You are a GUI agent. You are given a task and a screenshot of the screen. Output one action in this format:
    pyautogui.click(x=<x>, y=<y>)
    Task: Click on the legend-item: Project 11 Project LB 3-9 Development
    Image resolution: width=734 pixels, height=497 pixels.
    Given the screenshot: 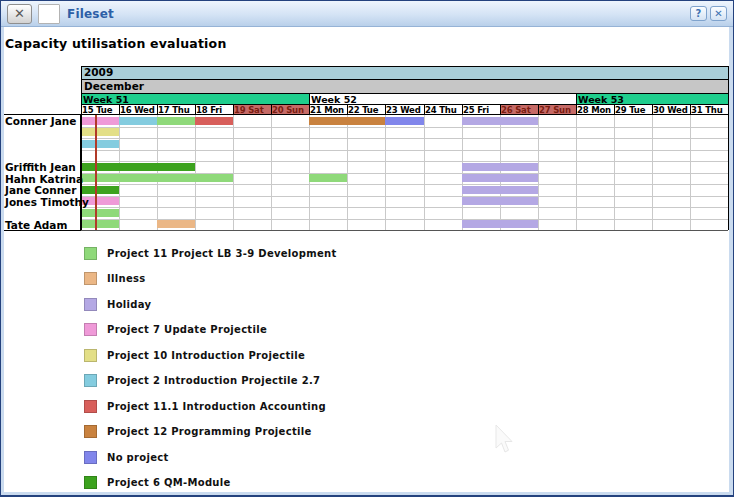 What is the action you would take?
    pyautogui.click(x=294, y=254)
    